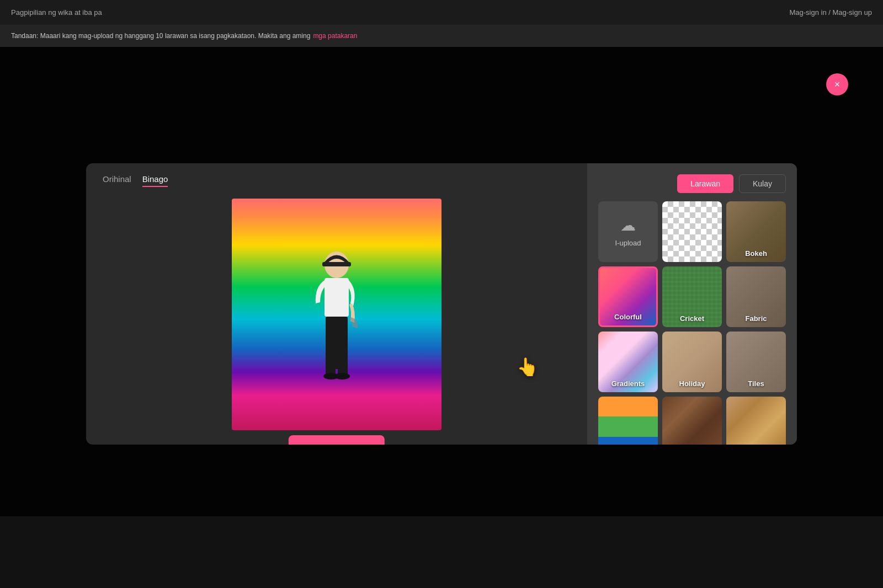  I want to click on download-icon: ⬇, so click(315, 443).